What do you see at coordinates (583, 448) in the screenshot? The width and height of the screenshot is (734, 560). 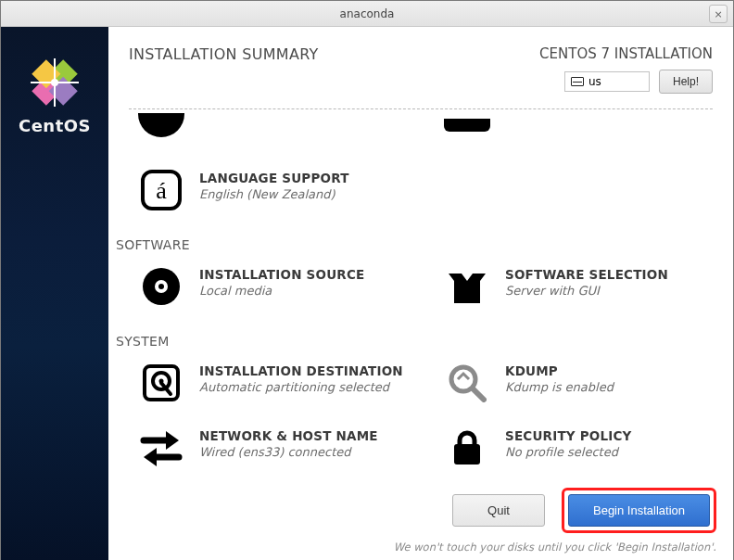 I see `spoke-security-policy: SECURITY POLICY No profile selected` at bounding box center [583, 448].